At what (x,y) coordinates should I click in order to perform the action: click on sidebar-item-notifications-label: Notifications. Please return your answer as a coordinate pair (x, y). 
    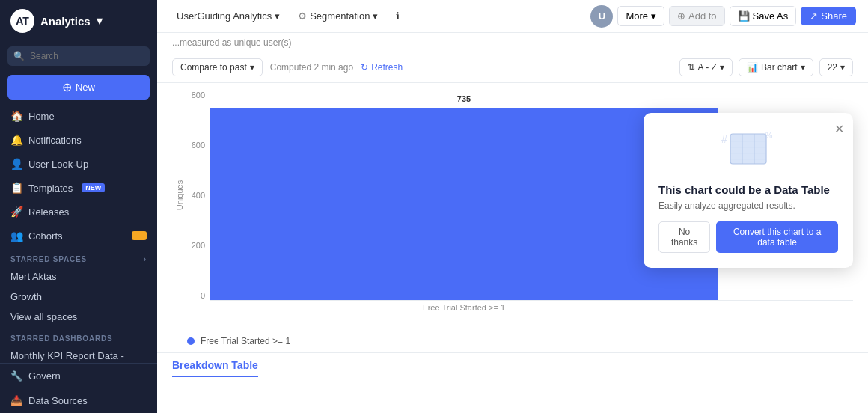
    Looking at the image, I should click on (55, 141).